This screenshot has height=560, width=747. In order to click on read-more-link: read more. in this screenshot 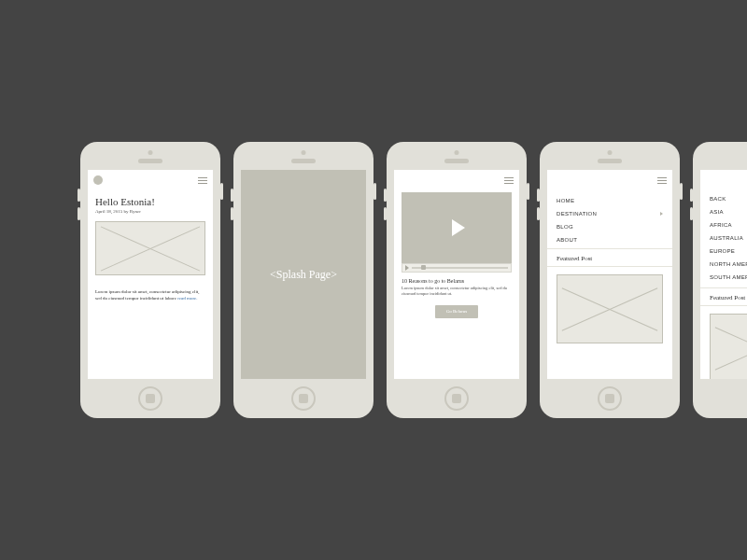, I will do `click(187, 299)`.